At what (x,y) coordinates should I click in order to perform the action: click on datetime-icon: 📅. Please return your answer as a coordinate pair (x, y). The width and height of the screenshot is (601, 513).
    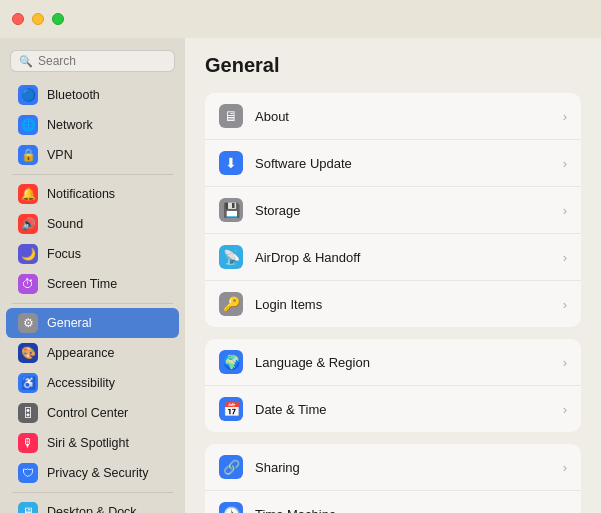
    Looking at the image, I should click on (231, 409).